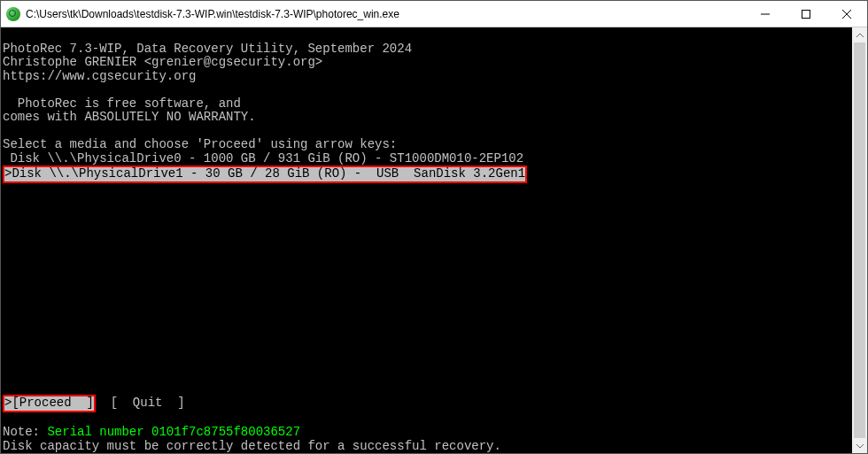 The height and width of the screenshot is (454, 868). I want to click on app-icon, so click(13, 14).